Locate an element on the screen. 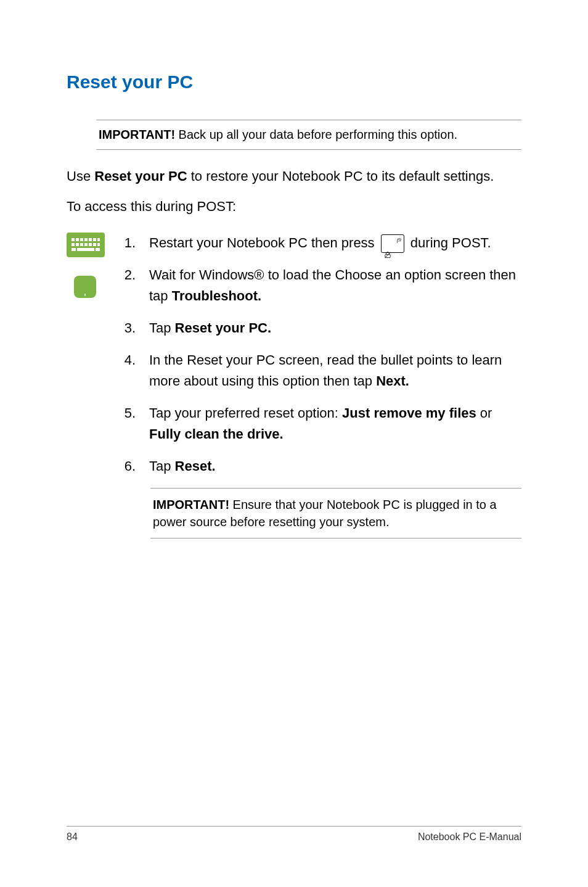 The image size is (588, 887). touchscreen-icon is located at coordinates (85, 287).